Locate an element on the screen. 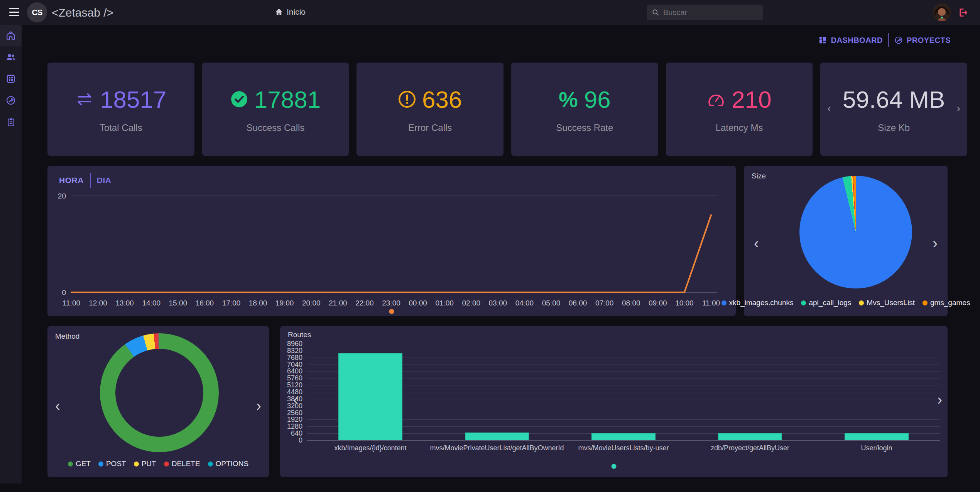  y-axis-tick: 8960 is located at coordinates (295, 344).